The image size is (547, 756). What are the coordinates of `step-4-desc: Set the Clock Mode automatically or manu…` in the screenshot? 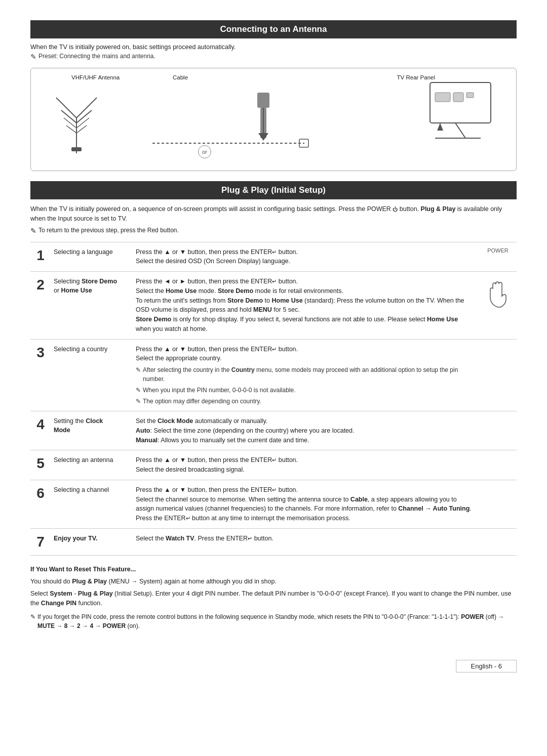 It's located at (304, 431).